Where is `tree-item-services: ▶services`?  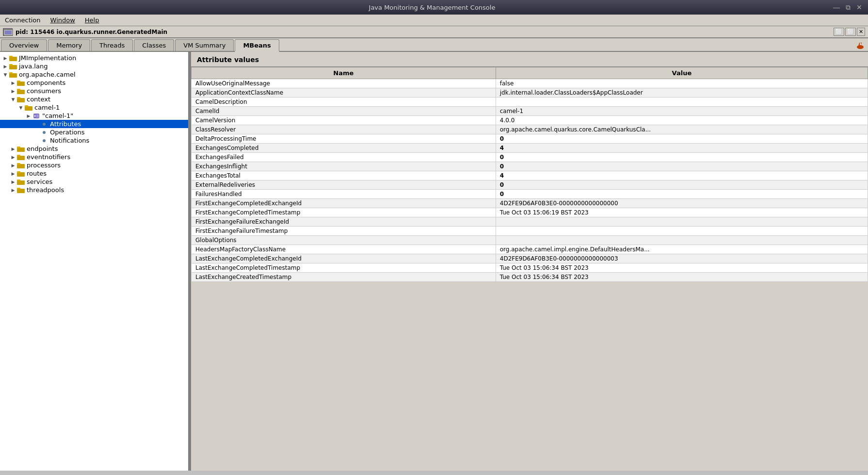
tree-item-services: ▶services is located at coordinates (94, 181).